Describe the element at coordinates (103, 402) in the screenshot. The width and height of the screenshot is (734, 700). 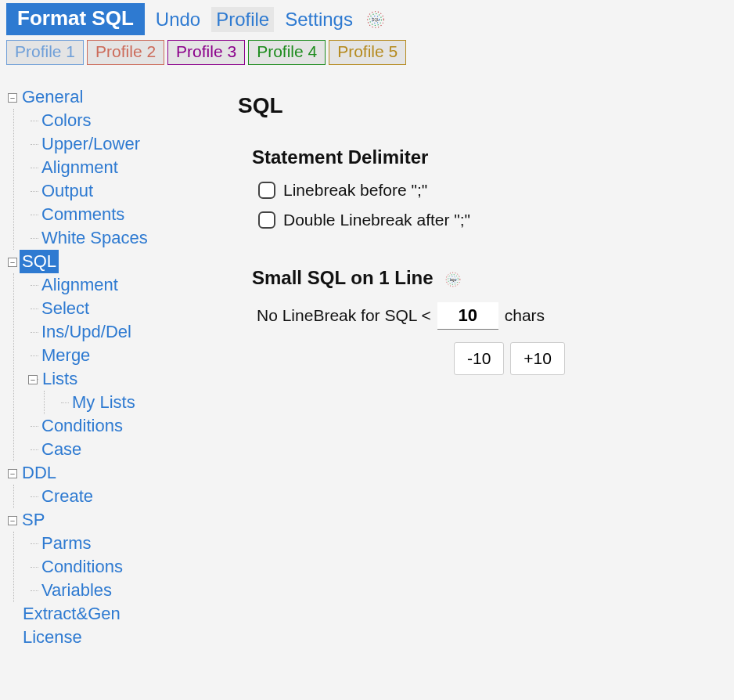
I see `tree-node-my-lists: My Lists` at that location.